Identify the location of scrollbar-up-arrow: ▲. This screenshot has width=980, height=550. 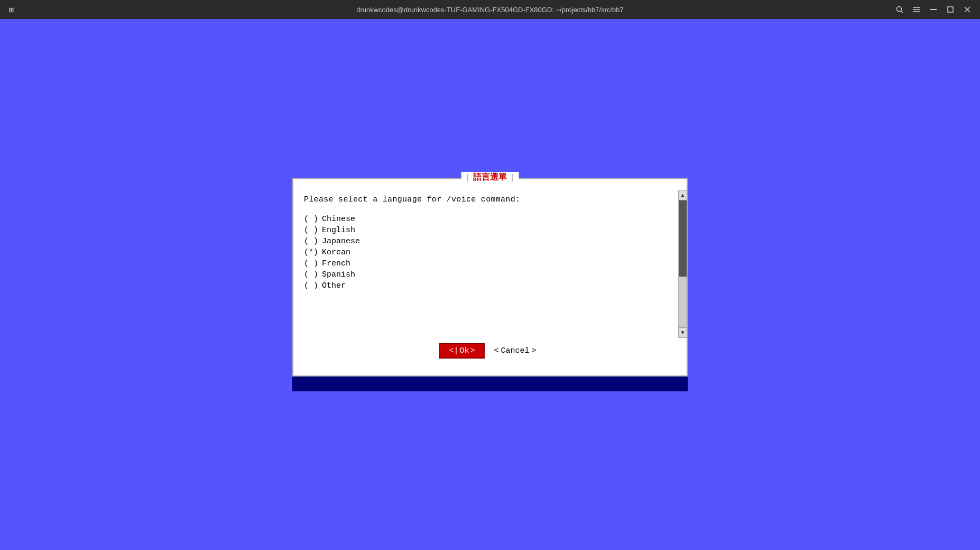
(683, 195).